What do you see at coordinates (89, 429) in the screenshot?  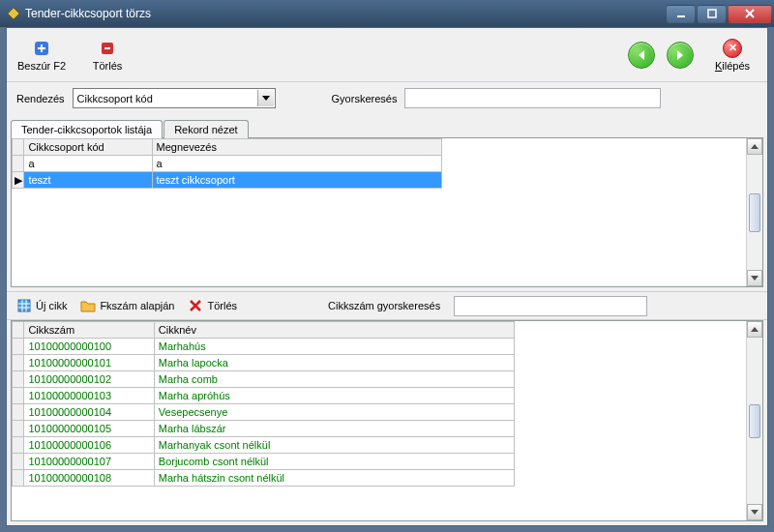 I see `cell-item-code: 10100000000105` at bounding box center [89, 429].